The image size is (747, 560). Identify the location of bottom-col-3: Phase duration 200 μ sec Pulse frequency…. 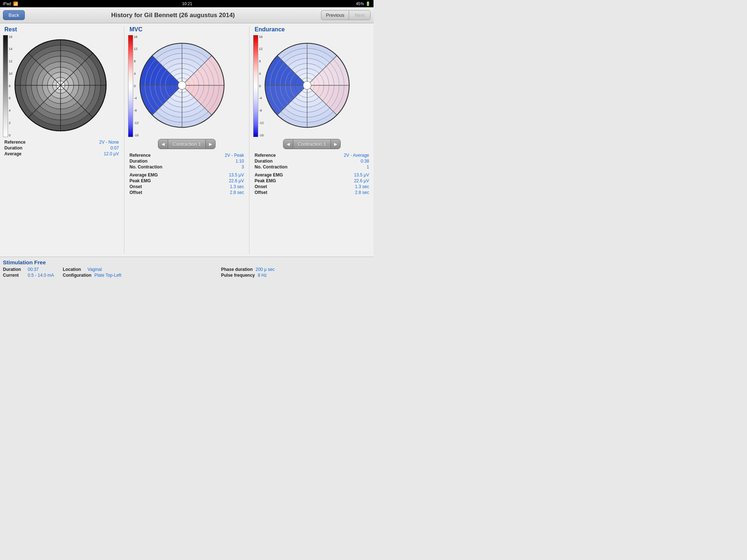
(296, 272).